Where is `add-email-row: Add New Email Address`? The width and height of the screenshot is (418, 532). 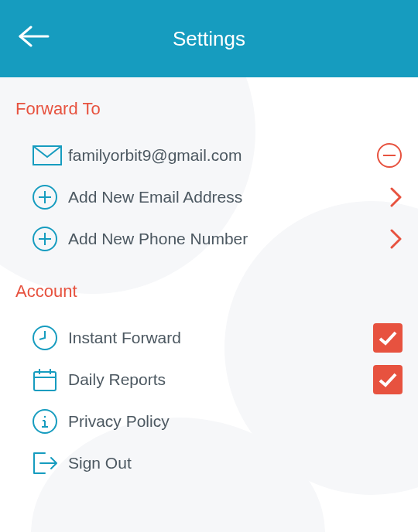 add-email-row: Add New Email Address is located at coordinates (209, 197).